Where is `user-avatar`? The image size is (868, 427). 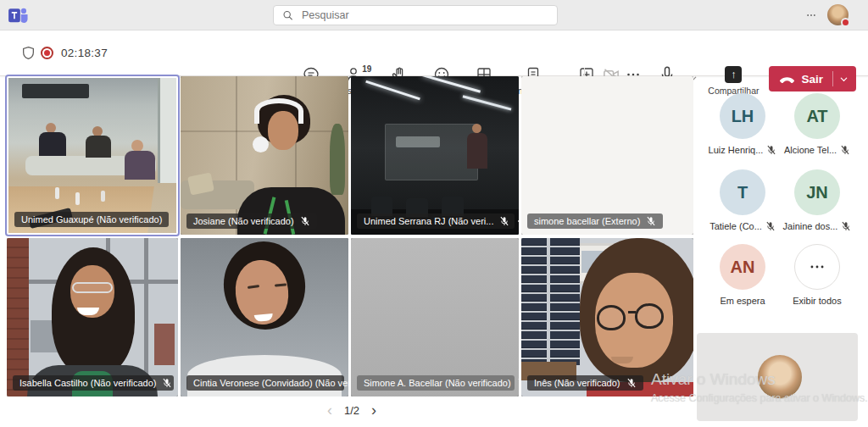
user-avatar is located at coordinates (837, 15).